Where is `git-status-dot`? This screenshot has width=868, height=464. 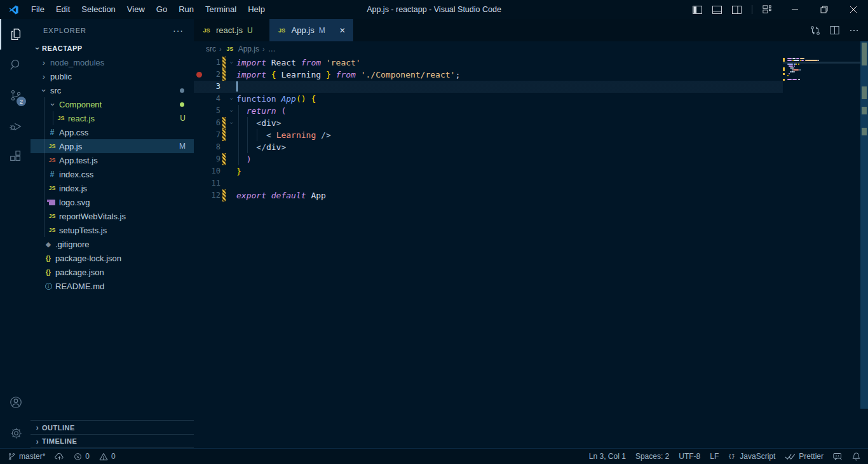 git-status-dot is located at coordinates (182, 90).